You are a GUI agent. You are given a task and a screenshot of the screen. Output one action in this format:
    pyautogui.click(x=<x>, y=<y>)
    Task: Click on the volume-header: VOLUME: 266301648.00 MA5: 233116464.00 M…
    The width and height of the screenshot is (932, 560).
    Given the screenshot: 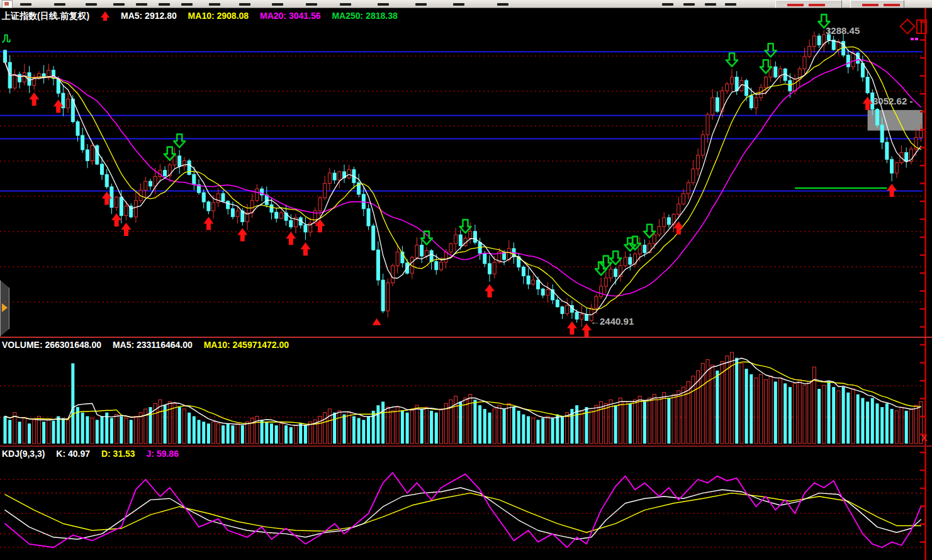 What is the action you would take?
    pyautogui.click(x=150, y=345)
    